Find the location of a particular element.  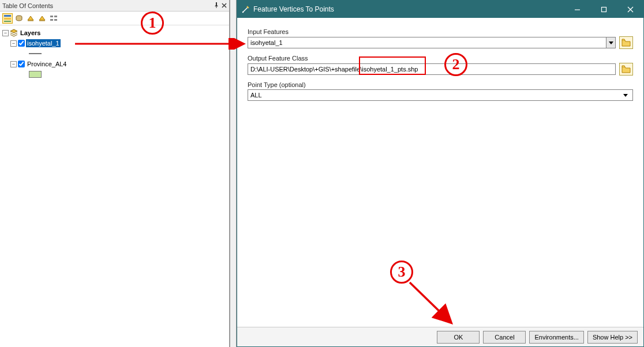

pane-splitter is located at coordinates (233, 173).